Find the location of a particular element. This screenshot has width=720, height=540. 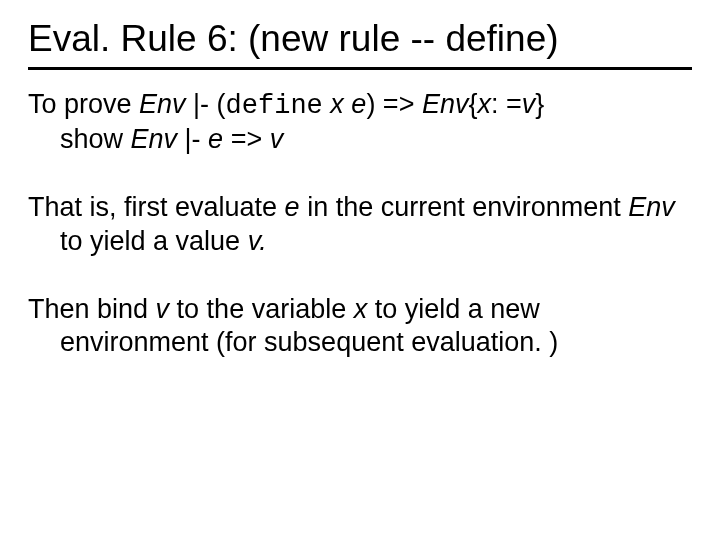

explanation-2: Then bind v to the variable x to yield a… is located at coordinates (360, 327).